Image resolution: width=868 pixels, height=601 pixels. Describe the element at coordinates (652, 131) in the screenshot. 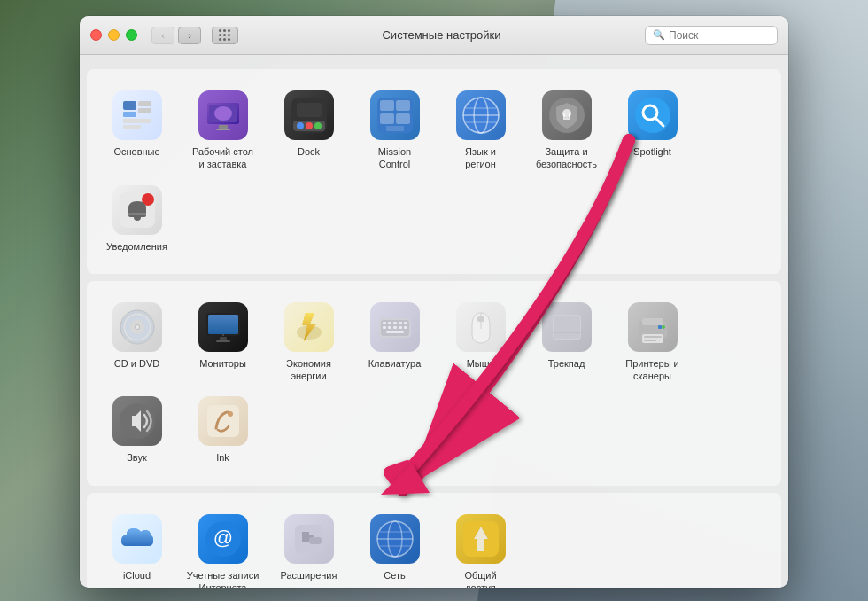

I see `icon-item-spotlight: Spotlight` at that location.